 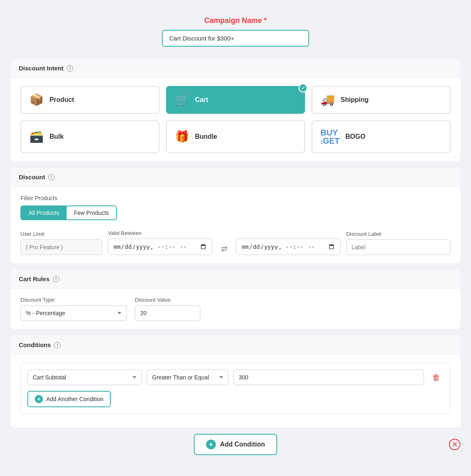 What do you see at coordinates (202, 100) in the screenshot?
I see `cart-label: Cart` at bounding box center [202, 100].